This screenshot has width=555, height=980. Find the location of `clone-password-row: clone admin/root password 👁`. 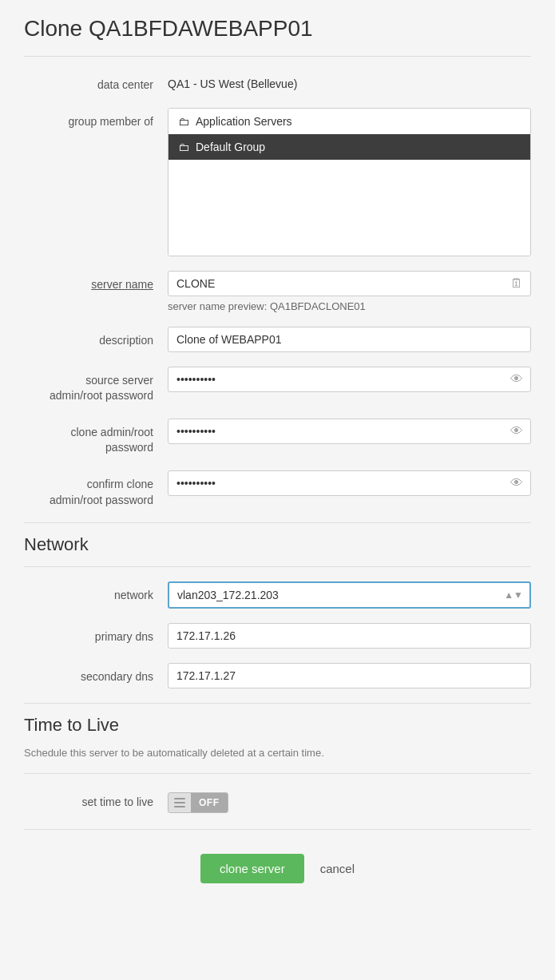

clone-password-row: clone admin/root password 👁 is located at coordinates (278, 438).